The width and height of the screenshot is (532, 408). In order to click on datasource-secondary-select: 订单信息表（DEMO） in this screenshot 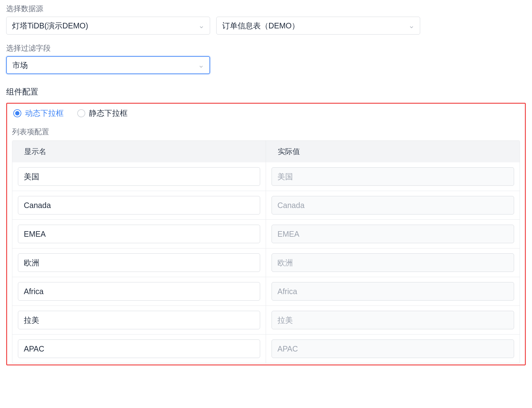, I will do `click(318, 26)`.